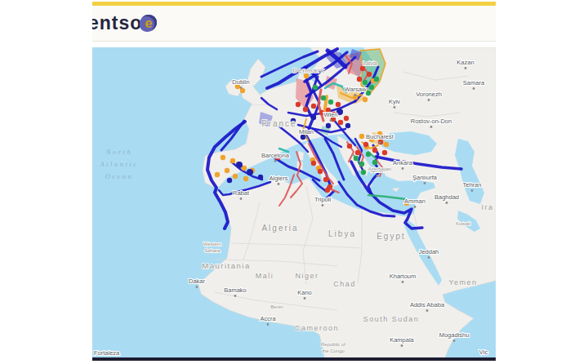 This screenshot has height=364, width=588. What do you see at coordinates (317, 328) in the screenshot?
I see `country-label: Cameroon` at bounding box center [317, 328].